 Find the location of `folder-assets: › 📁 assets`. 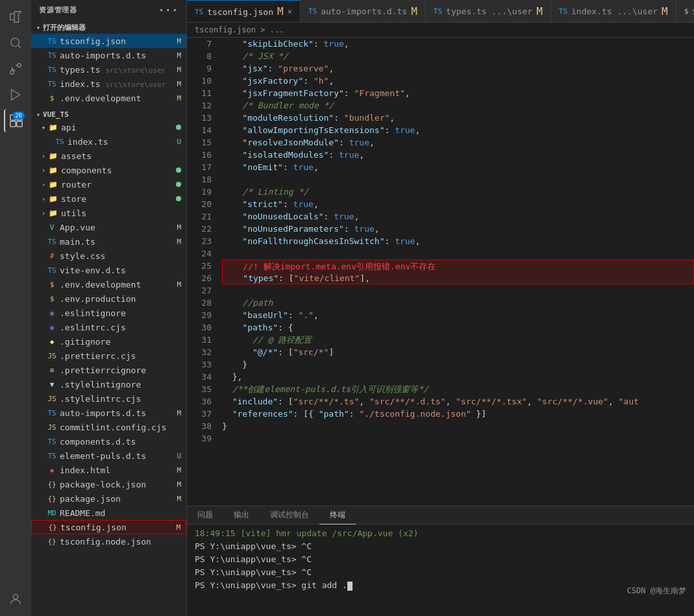

folder-assets: › 📁 assets is located at coordinates (109, 156).